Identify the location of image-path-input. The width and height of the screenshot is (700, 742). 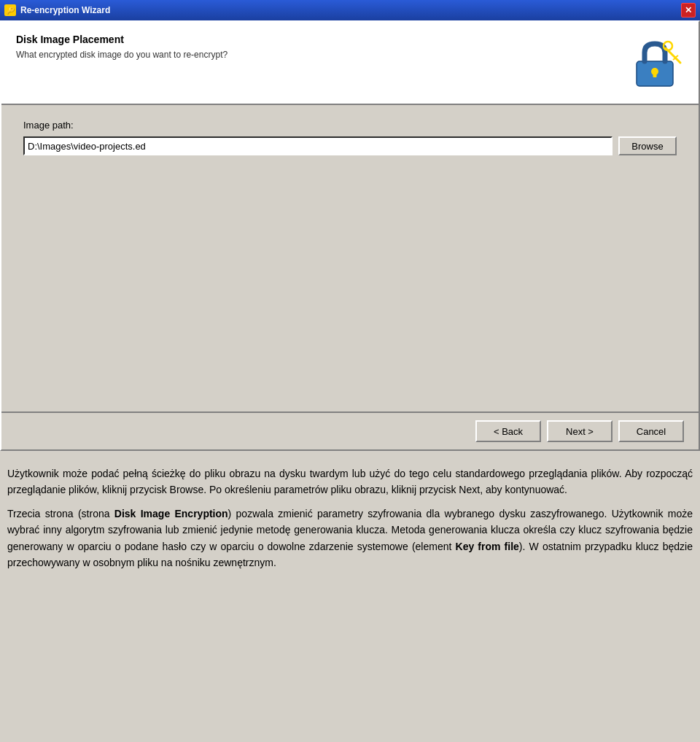
(318, 146).